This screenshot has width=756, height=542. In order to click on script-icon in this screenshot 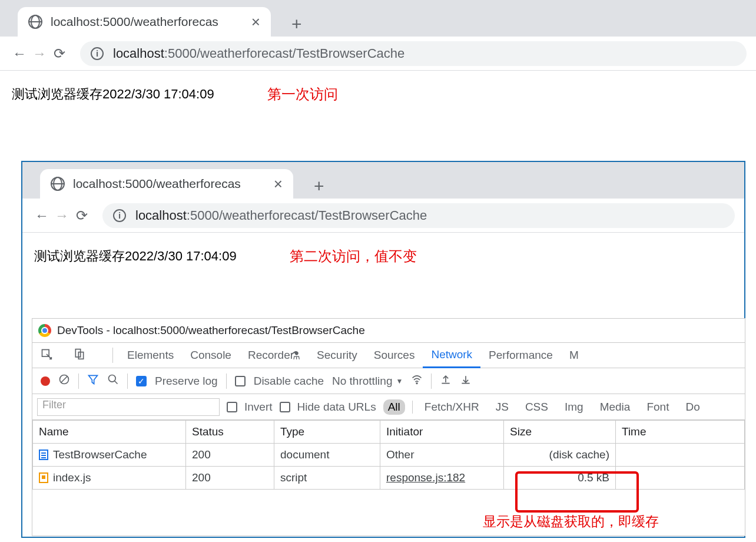, I will do `click(44, 478)`.